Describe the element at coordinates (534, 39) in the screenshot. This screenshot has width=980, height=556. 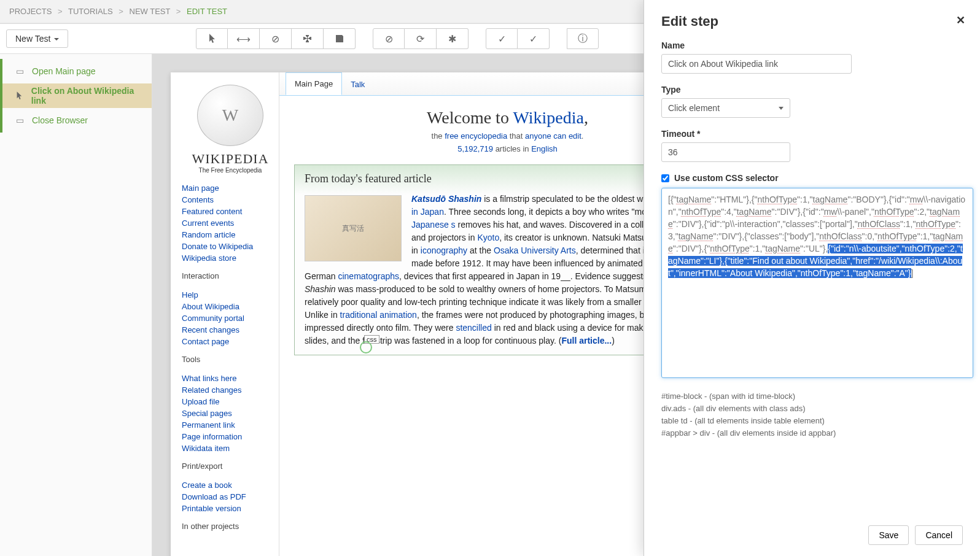
I see `check2-tool-icon: ✓` at that location.